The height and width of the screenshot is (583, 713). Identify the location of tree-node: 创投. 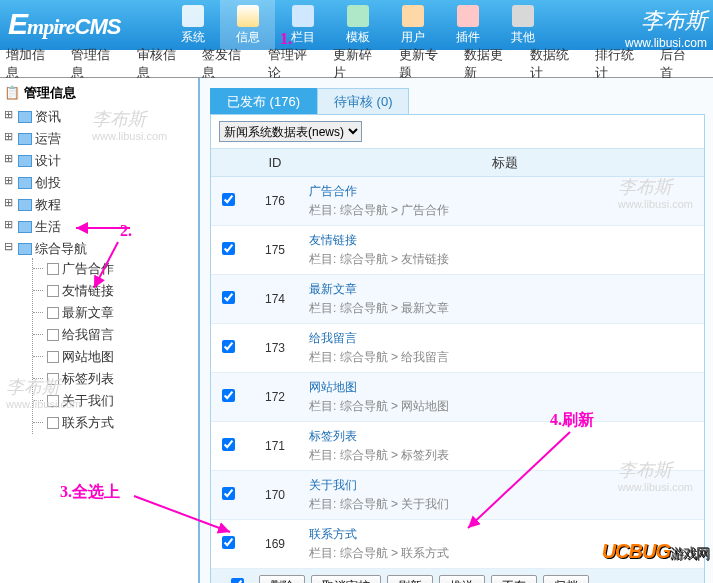
(99, 183).